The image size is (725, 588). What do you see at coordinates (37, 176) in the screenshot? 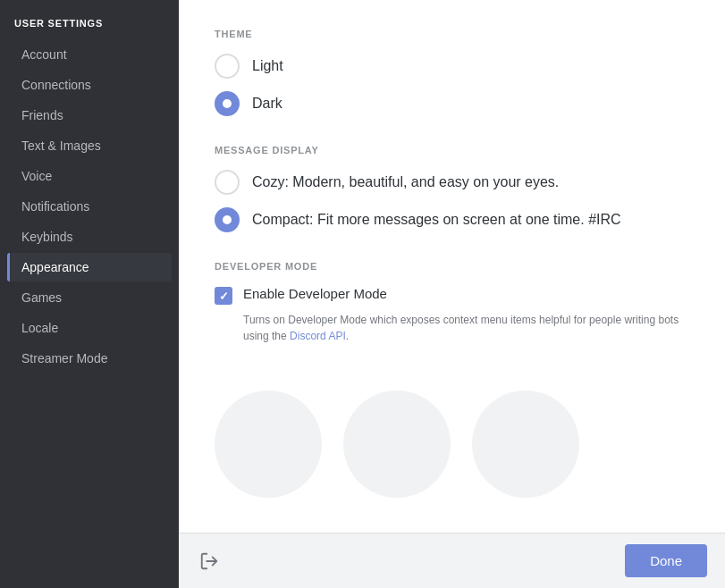
I see `sidebar-item-label: Voice` at bounding box center [37, 176].